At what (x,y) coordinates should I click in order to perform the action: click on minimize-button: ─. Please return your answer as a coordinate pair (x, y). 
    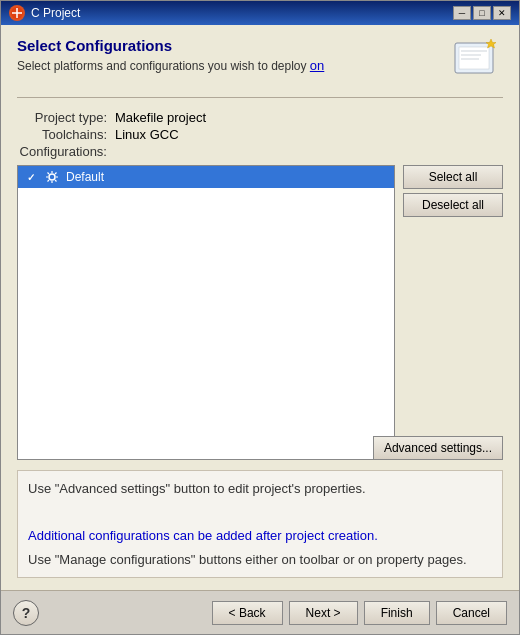
    Looking at the image, I should click on (462, 13).